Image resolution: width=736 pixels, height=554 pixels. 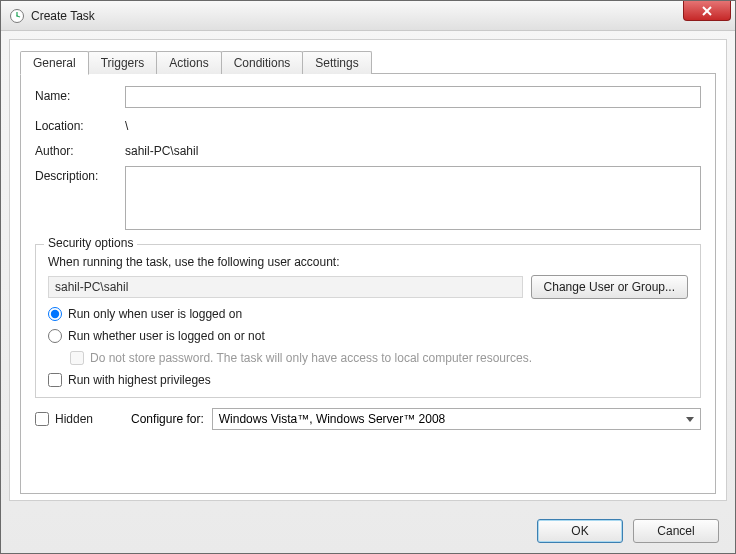 I want to click on author-value: sahil-PC\sahil, so click(x=413, y=150).